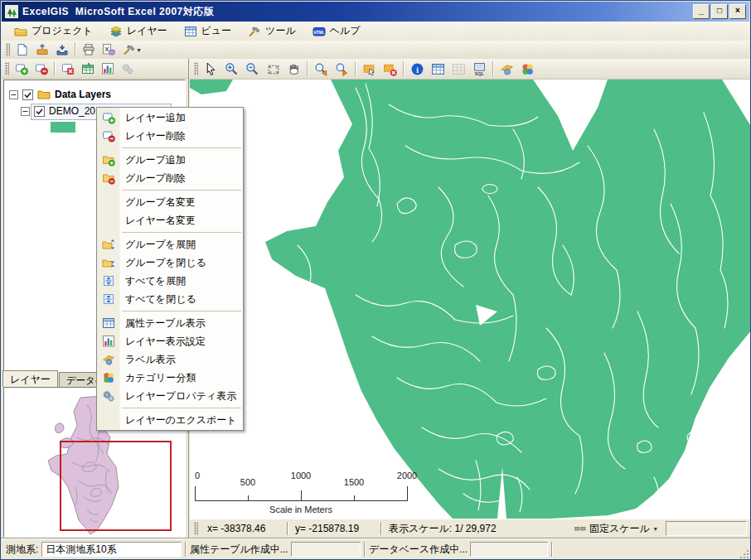 The image size is (751, 560). What do you see at coordinates (407, 476) in the screenshot?
I see `scale-tick-label: 2000` at bounding box center [407, 476].